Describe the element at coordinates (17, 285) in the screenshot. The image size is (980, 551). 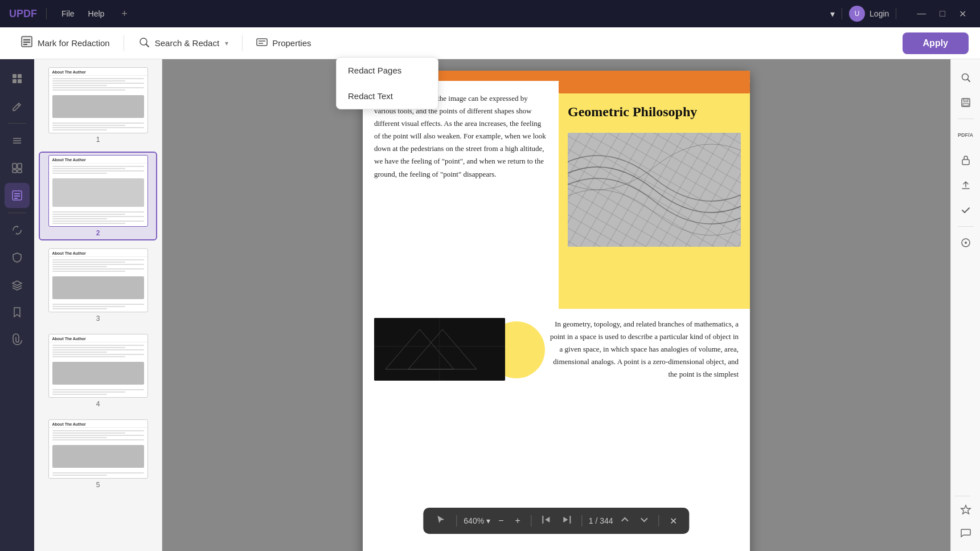
I see `sidebar-layers-icon` at that location.